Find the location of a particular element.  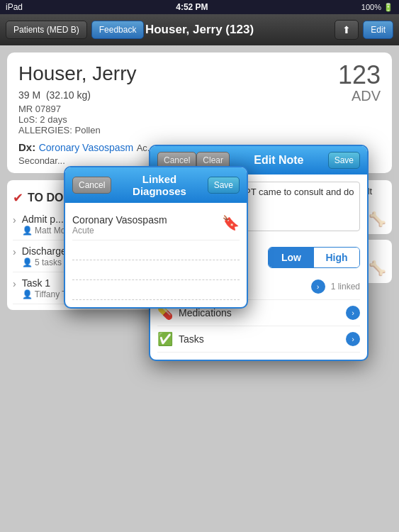

patient-meta: 39 M (32.10 kg) is located at coordinates (200, 95).